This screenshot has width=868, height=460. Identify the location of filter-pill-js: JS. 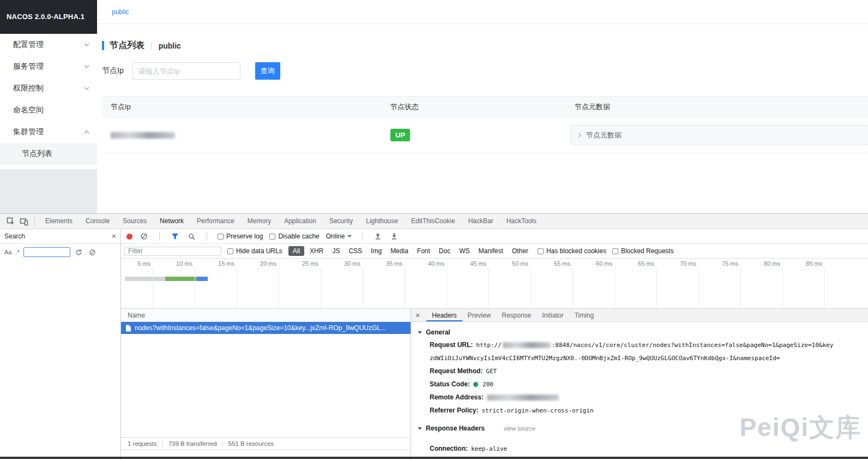
(336, 251).